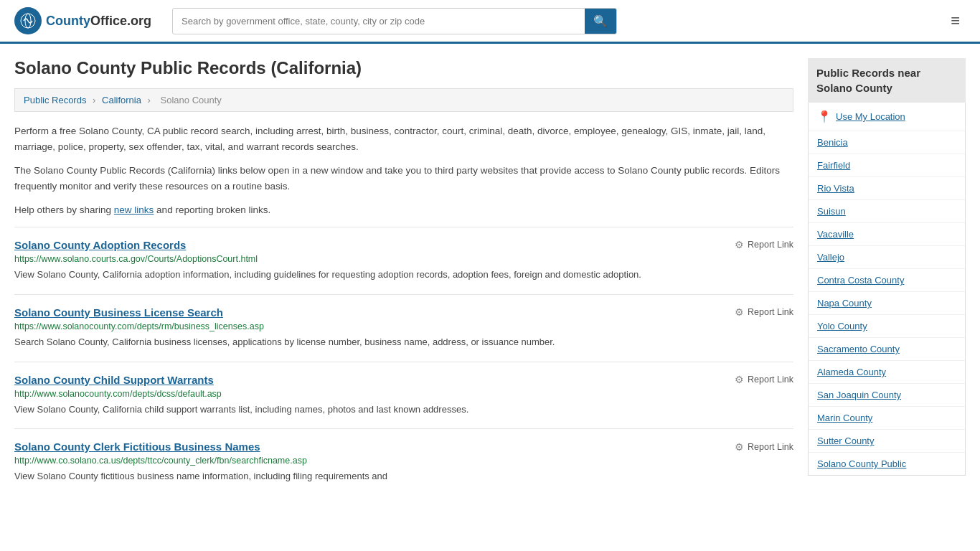  I want to click on record-url: http://www.co.solano.ca.us/depts/ttcc/co…, so click(404, 461).